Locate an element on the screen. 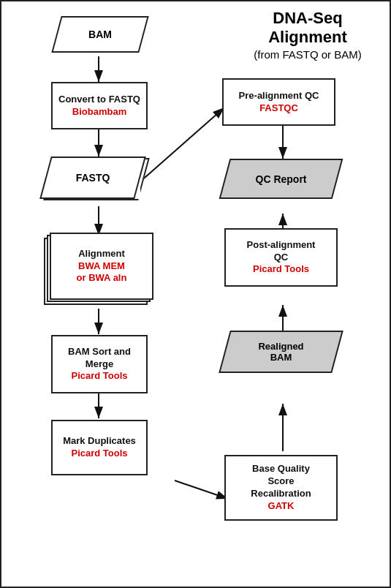 Image resolution: width=391 pixels, height=588 pixels. bam-input-node: BAM is located at coordinates (100, 34).